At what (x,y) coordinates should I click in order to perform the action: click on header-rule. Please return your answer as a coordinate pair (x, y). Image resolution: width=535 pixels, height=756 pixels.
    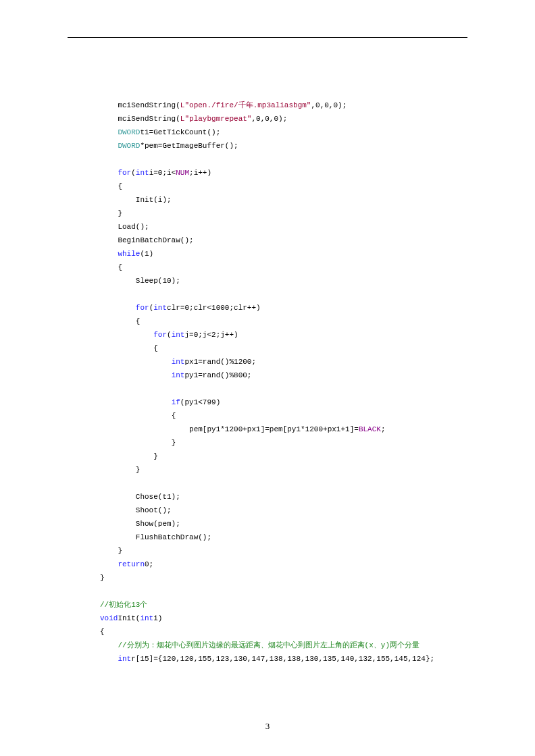
    Looking at the image, I should click on (268, 38).